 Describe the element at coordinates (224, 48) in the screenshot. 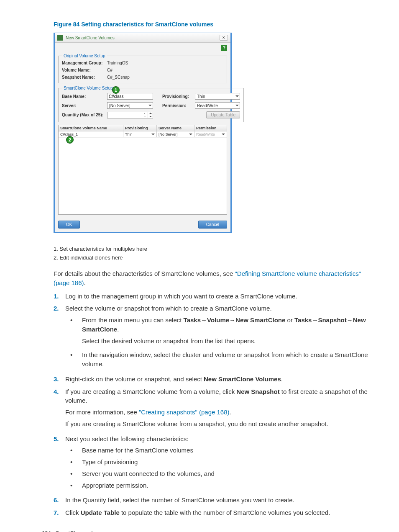

I see `help-icon: ?` at that location.